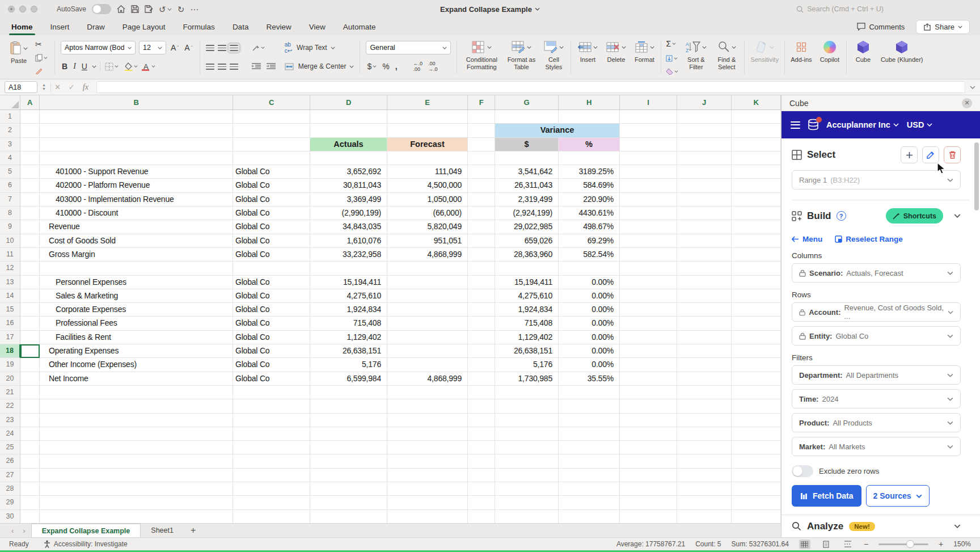 The height and width of the screenshot is (552, 980). What do you see at coordinates (704, 475) in the screenshot?
I see `cell-J27` at bounding box center [704, 475].